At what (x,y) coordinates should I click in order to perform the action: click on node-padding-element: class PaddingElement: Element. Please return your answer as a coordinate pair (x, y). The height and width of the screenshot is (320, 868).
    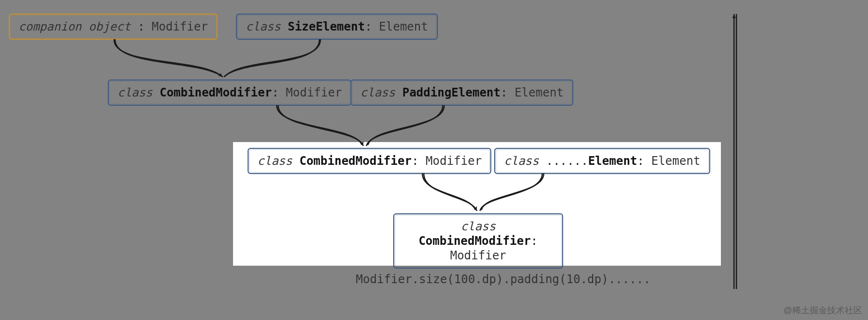
    Looking at the image, I should click on (462, 93).